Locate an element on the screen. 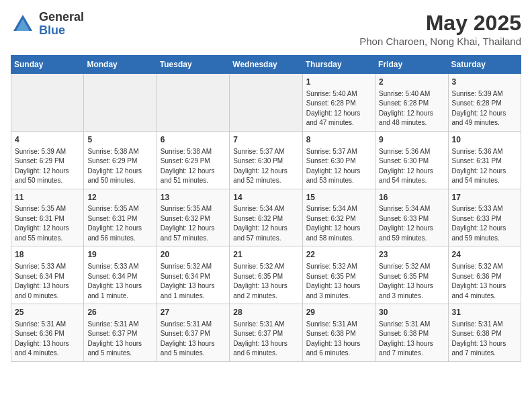  day-cell: 17Sunrise: 5:33 AM Sunset: 6:33 PM Dayli… is located at coordinates (484, 218).